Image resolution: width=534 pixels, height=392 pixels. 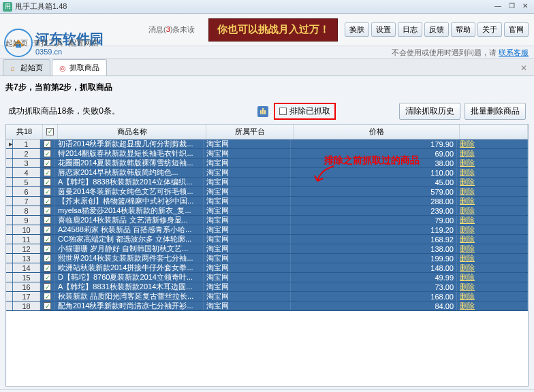 I want to click on row-name: CC独家高端定制 都选波尔多 立体轮廓..., so click(x=129, y=240).